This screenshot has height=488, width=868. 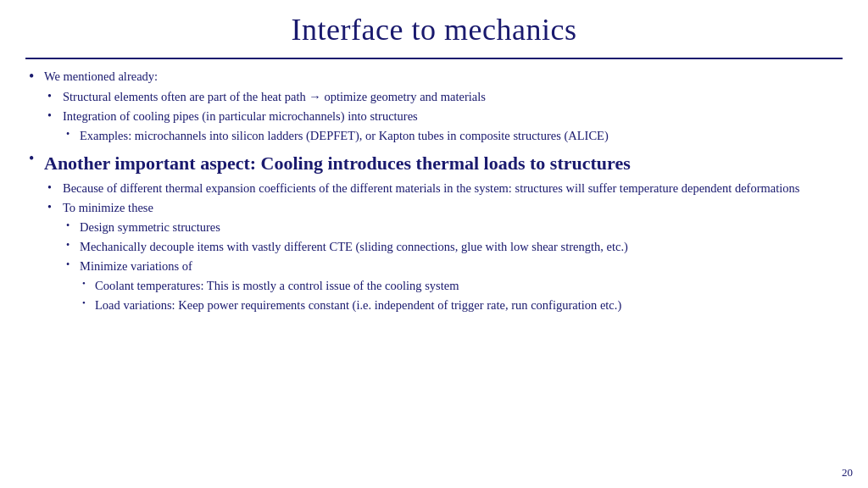 I want to click on item-text: Structural elements often are part of th…, so click(x=275, y=97).